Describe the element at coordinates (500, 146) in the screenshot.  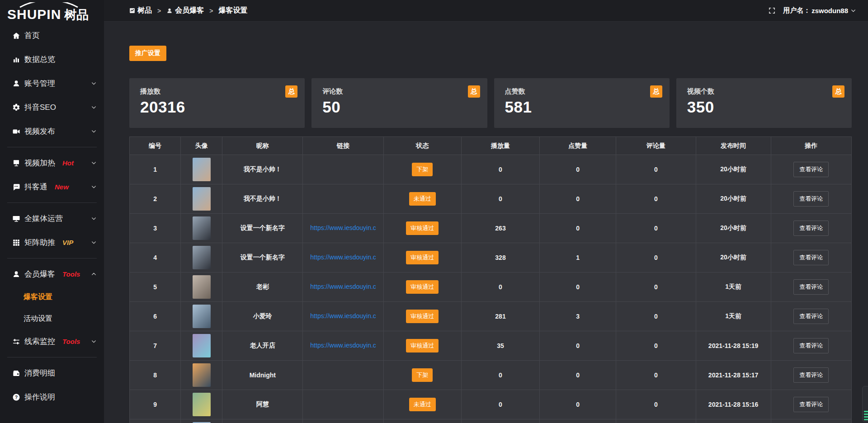
I see `column-header-plays: 播放量` at that location.